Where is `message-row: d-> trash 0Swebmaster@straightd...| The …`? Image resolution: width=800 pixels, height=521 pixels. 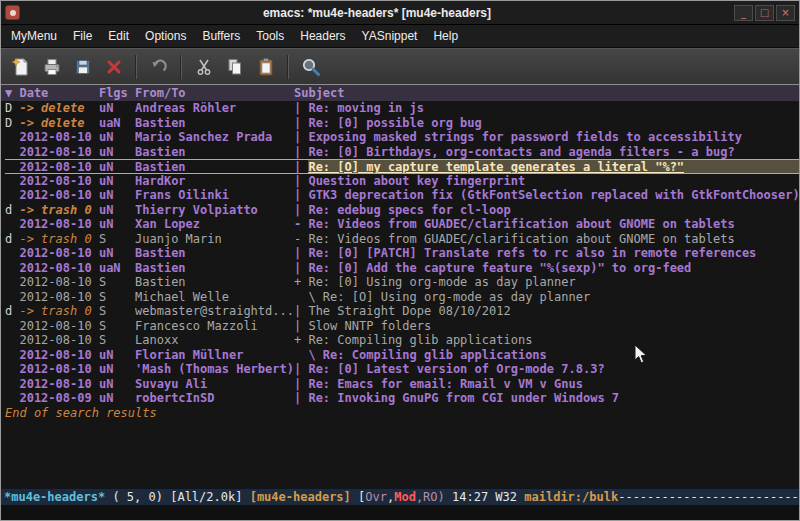
message-row: d-> trash 0Swebmaster@straightd...| The … is located at coordinates (402, 312).